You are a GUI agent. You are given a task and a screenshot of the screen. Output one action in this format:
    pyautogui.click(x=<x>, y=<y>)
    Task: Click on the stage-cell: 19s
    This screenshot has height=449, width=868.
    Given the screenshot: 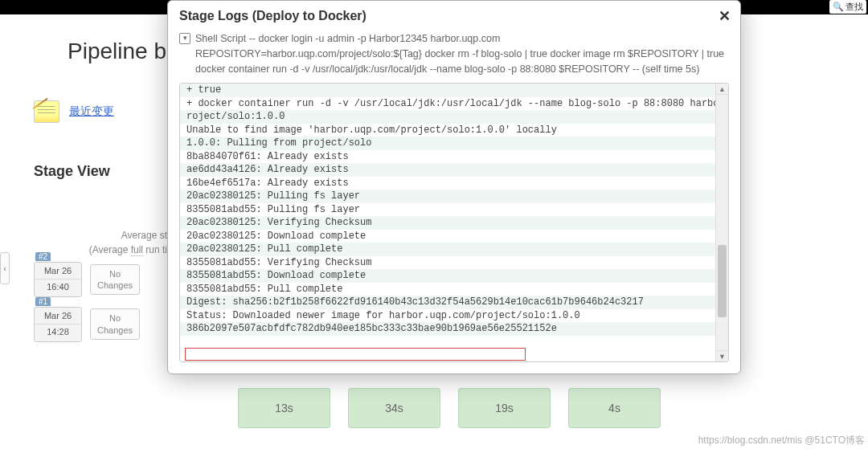 What is the action you would take?
    pyautogui.click(x=505, y=408)
    